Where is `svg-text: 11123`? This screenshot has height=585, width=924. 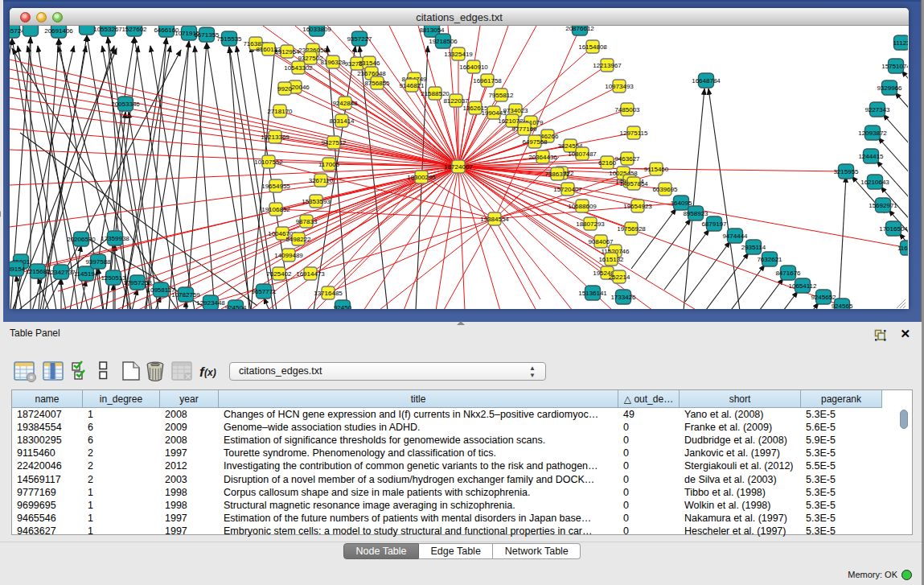 svg-text: 11123 is located at coordinates (901, 43).